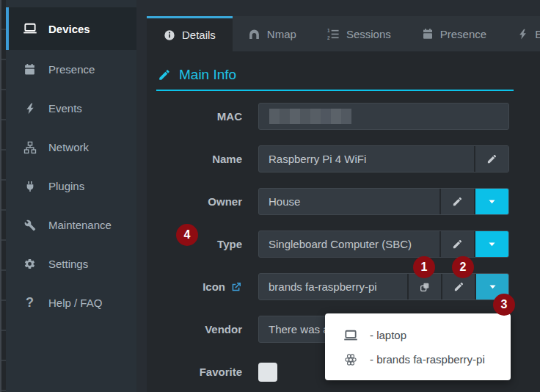  Describe the element at coordinates (458, 286) in the screenshot. I see `edit-icon-button` at that location.